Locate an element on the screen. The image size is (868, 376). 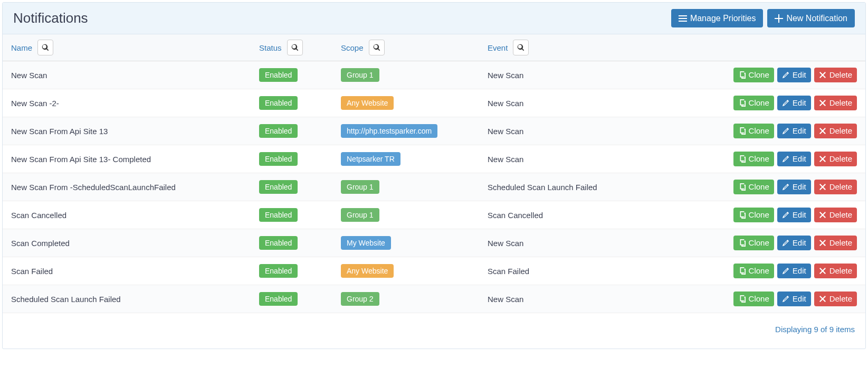
search-status-button is located at coordinates (295, 48).